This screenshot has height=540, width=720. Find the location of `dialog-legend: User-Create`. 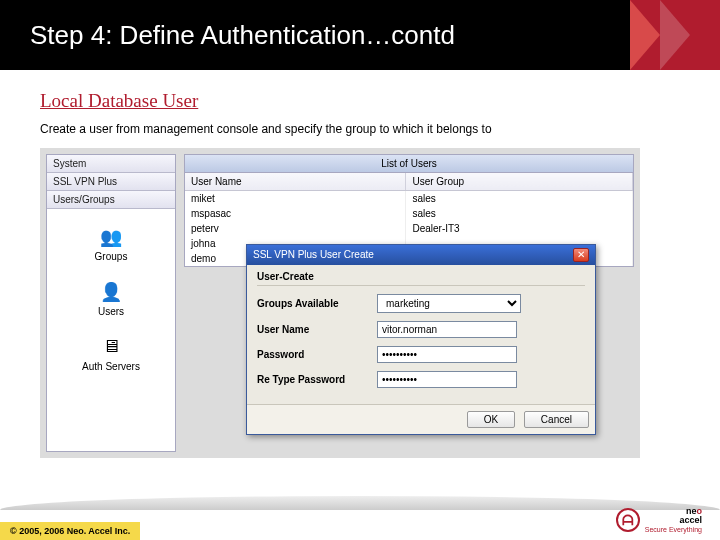

dialog-legend: User-Create is located at coordinates (421, 278).